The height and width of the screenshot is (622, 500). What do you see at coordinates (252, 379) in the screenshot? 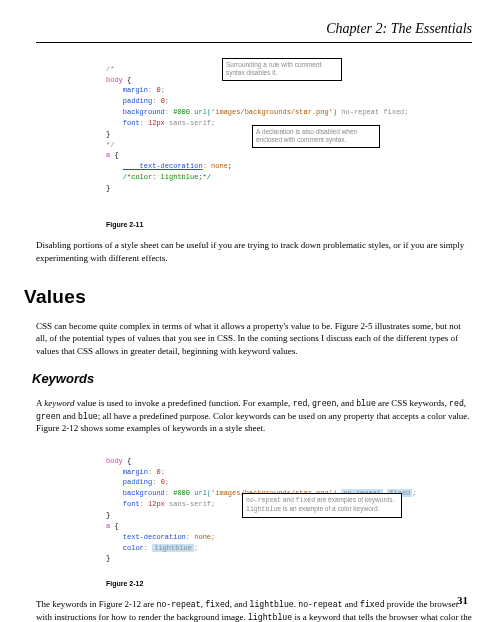
I see `heading-keywords: Keywords` at bounding box center [252, 379].